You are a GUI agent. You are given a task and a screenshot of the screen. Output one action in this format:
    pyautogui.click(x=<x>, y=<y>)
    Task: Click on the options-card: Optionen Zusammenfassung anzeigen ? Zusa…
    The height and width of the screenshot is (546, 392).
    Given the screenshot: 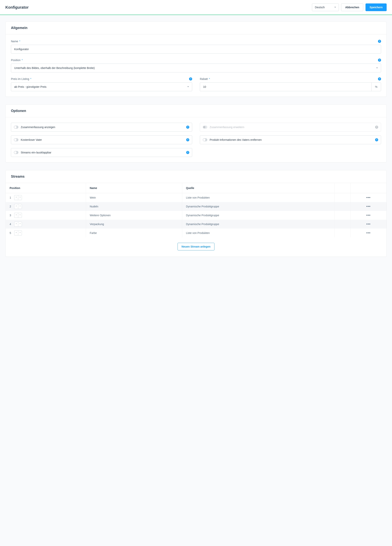 What is the action you would take?
    pyautogui.click(x=196, y=133)
    